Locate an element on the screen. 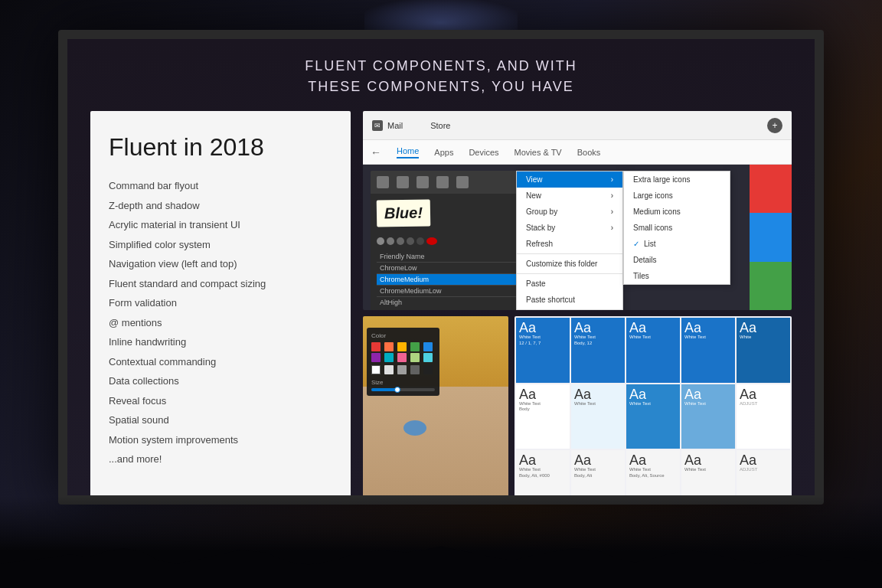 The width and height of the screenshot is (882, 588). ctx-refresh-item: Refresh is located at coordinates (570, 243).